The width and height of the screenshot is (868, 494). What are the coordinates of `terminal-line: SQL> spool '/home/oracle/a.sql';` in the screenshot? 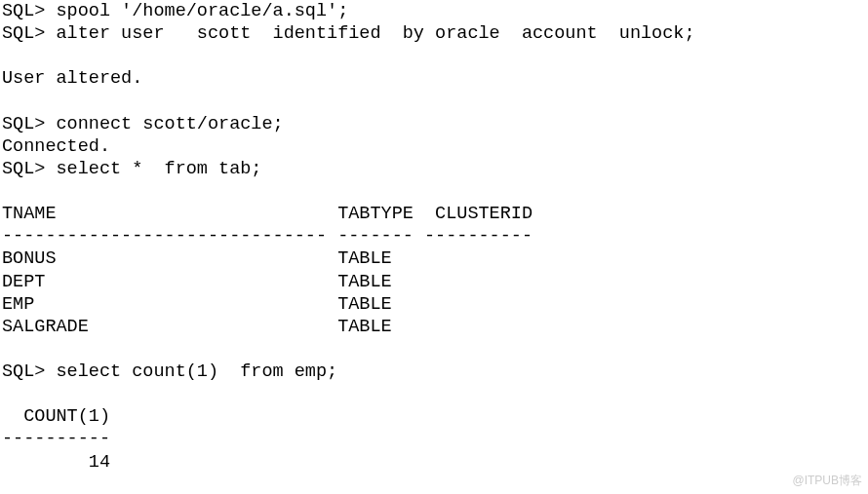 It's located at (176, 12).